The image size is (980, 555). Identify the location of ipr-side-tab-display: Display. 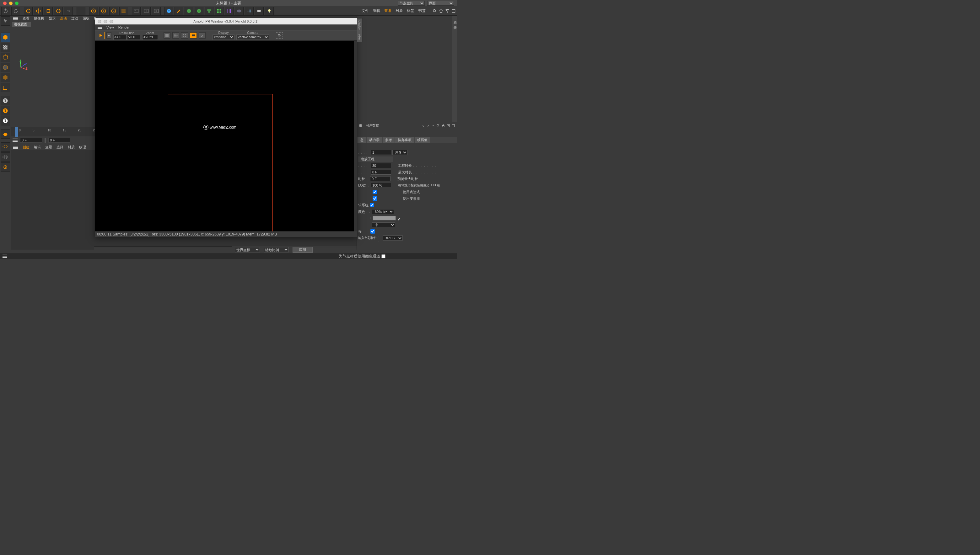
(360, 25).